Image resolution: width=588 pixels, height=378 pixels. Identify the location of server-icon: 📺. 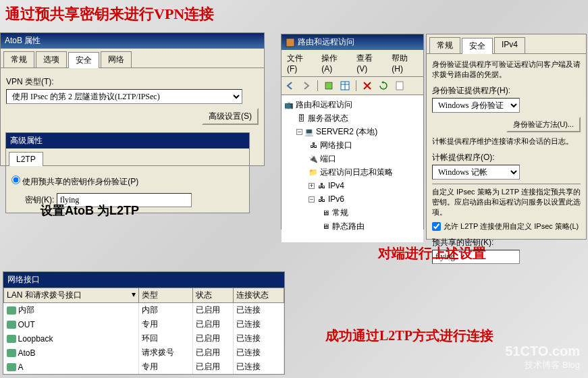
(289, 105).